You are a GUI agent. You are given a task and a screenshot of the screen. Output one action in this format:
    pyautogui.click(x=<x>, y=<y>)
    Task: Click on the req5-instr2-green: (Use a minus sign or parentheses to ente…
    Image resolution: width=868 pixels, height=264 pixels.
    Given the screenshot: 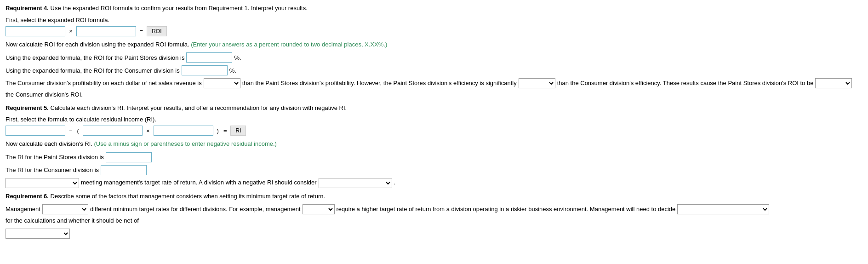 What is the action you would take?
    pyautogui.click(x=186, y=143)
    